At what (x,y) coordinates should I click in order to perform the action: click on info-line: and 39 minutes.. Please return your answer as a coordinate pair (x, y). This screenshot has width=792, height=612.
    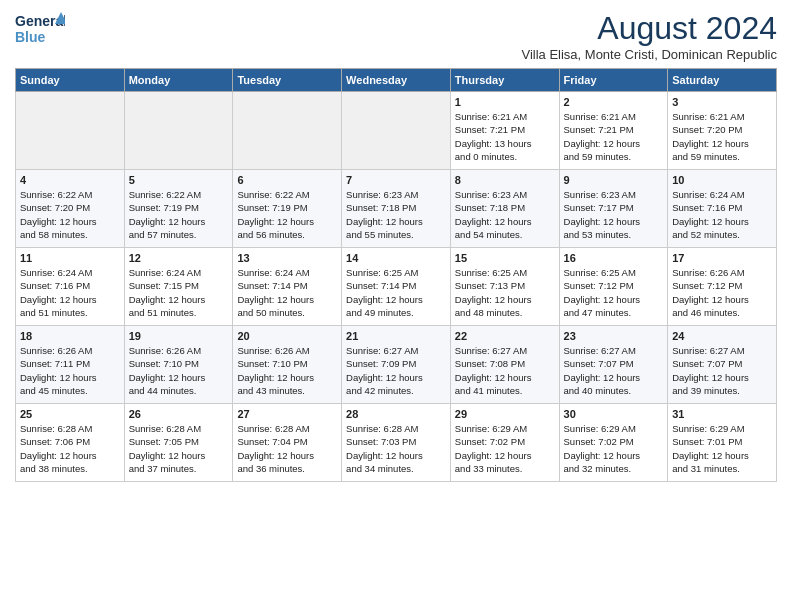
    Looking at the image, I should click on (706, 390).